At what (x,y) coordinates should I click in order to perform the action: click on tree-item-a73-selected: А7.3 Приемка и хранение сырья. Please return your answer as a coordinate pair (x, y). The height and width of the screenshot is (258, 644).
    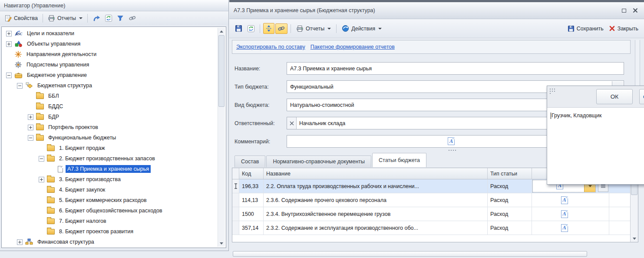
    Looking at the image, I should click on (109, 169).